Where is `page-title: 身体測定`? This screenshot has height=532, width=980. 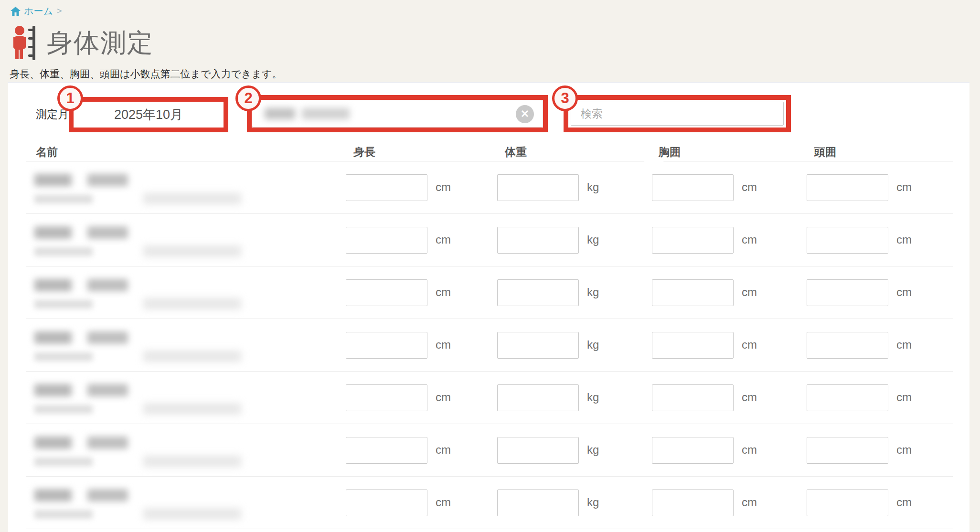 page-title: 身体測定 is located at coordinates (100, 43).